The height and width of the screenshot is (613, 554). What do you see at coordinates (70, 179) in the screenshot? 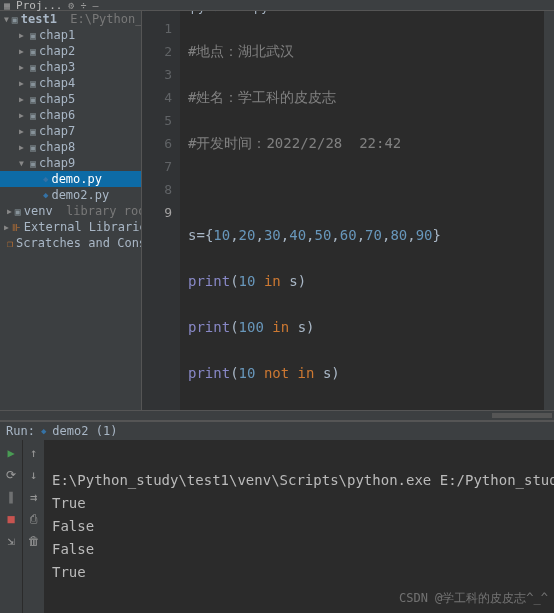
I see `file-node: ◆demo.py` at bounding box center [70, 179].